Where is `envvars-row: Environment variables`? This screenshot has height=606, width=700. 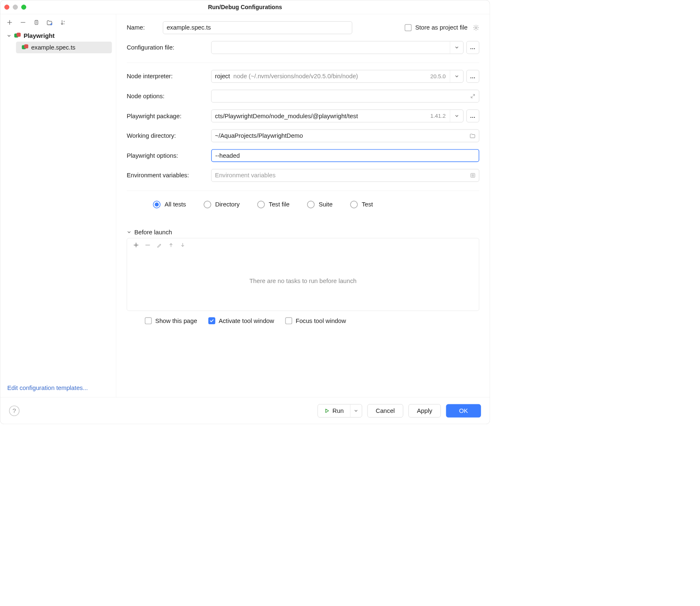 envvars-row: Environment variables is located at coordinates (303, 176).